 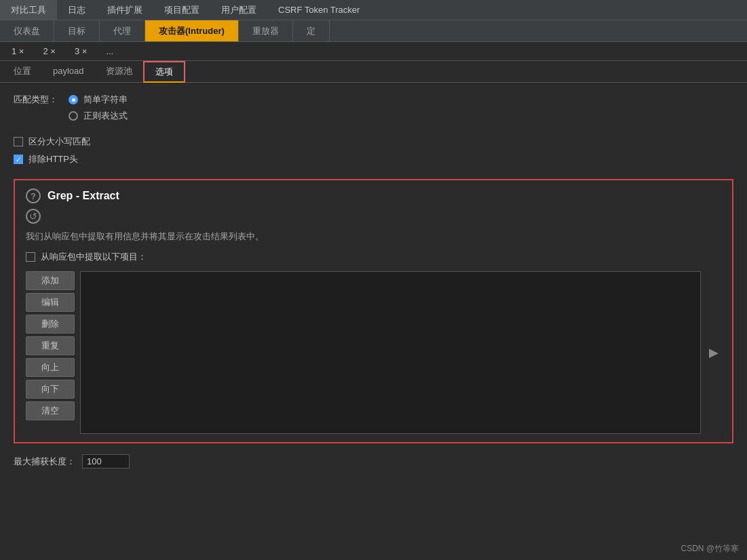 What do you see at coordinates (50, 367) in the screenshot?
I see `up-button: 向上` at bounding box center [50, 367].